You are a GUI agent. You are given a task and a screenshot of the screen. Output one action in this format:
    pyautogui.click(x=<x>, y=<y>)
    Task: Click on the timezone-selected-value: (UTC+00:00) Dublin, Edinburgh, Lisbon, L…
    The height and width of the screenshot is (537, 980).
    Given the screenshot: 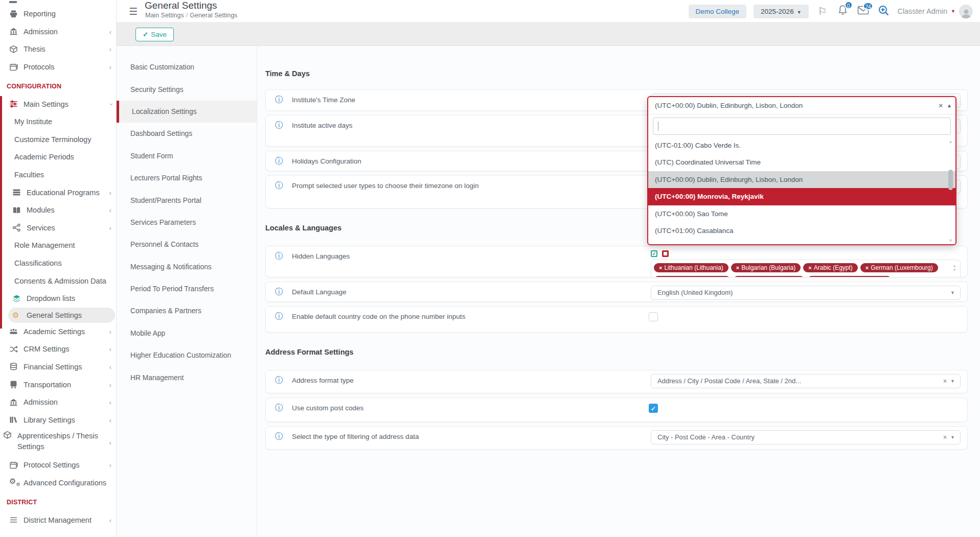 What is the action you would take?
    pyautogui.click(x=802, y=106)
    